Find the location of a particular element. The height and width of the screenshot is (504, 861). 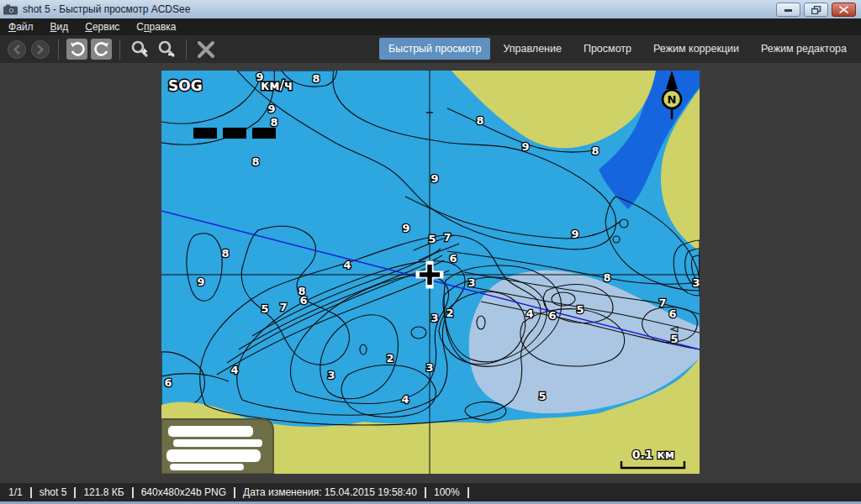

close-icon is located at coordinates (844, 10).